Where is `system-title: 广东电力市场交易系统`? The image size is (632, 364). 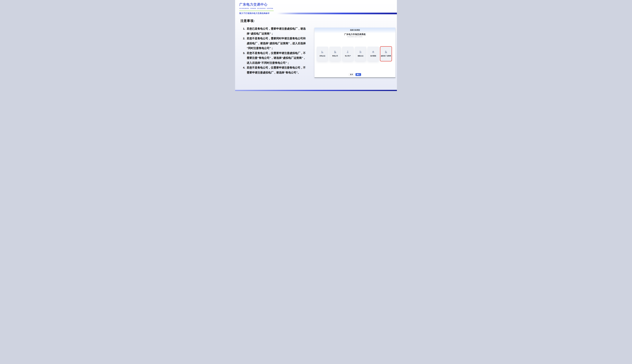
system-title: 广东电力市场交易系统 is located at coordinates (355, 34).